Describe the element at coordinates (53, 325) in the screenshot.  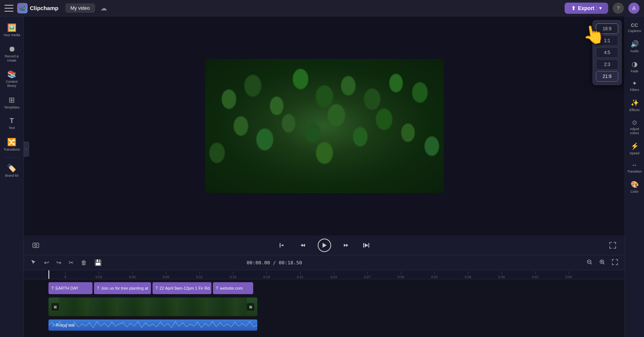
I see `music-note-icon: ♪` at that location.